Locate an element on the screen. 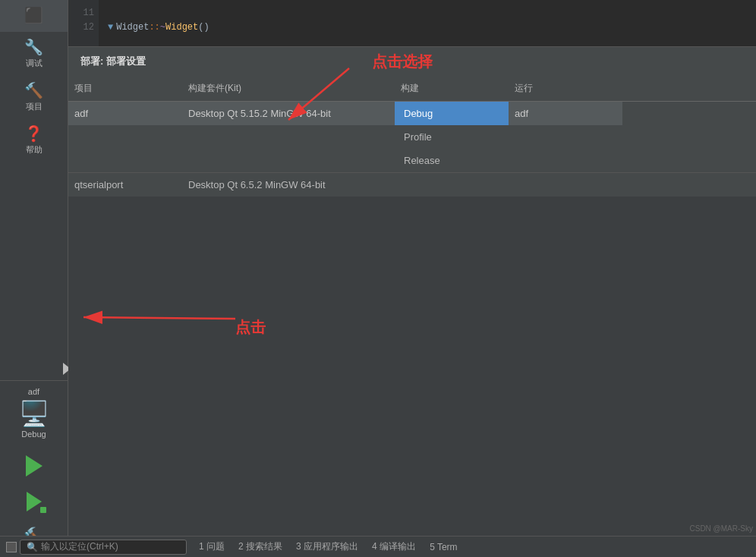  code-editor: 11 12 ▼ Widget::~Widget() is located at coordinates (412, 24).